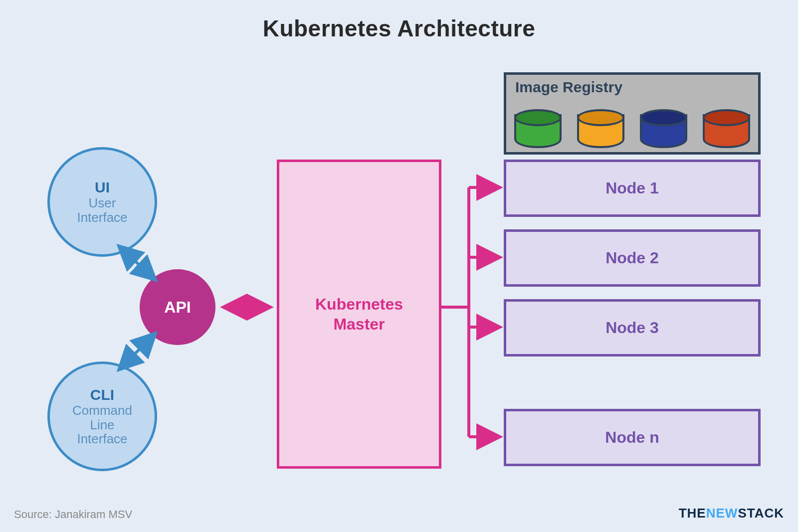 This screenshot has width=798, height=532. Describe the element at coordinates (102, 202) in the screenshot. I see `ui-client-circle: UI User Interface` at that location.